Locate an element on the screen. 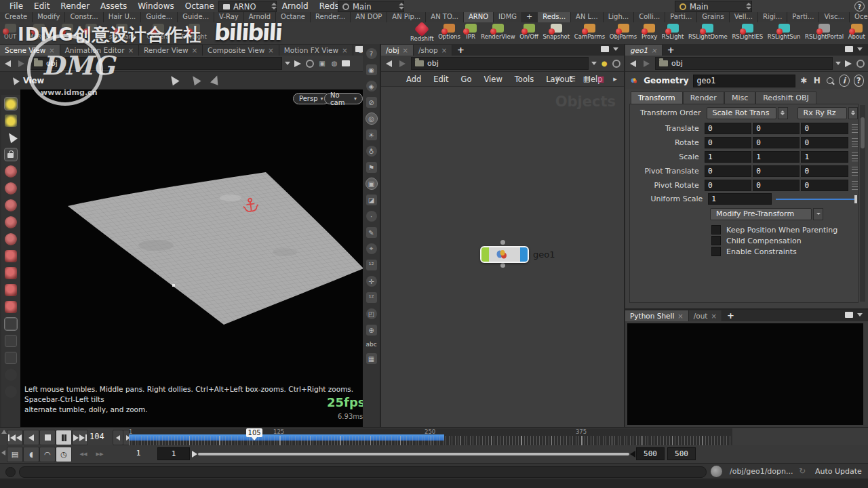 Image resolution: width=868 pixels, height=488 pixels. misc-tool-icon is located at coordinates (11, 375).